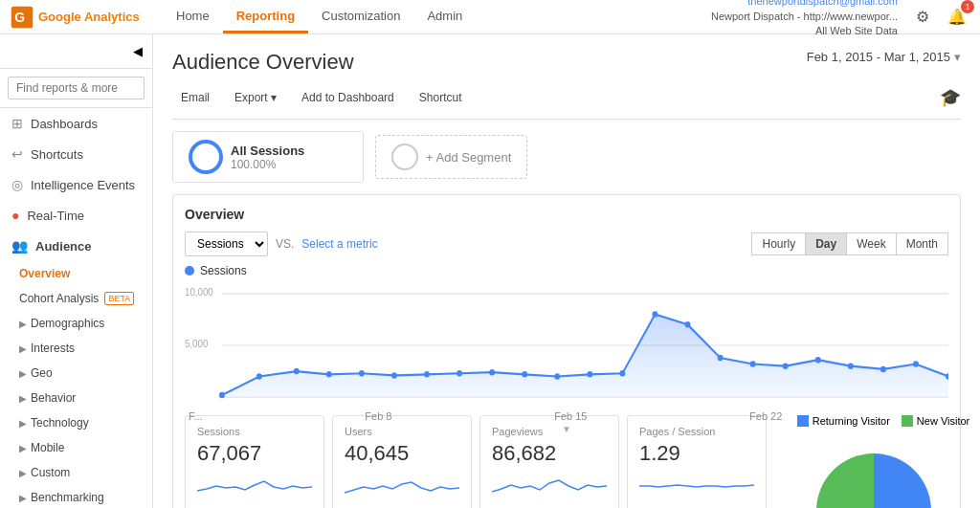 Image resolution: width=980 pixels, height=508 pixels. What do you see at coordinates (197, 344) in the screenshot?
I see `svg-text: 5,000` at bounding box center [197, 344].